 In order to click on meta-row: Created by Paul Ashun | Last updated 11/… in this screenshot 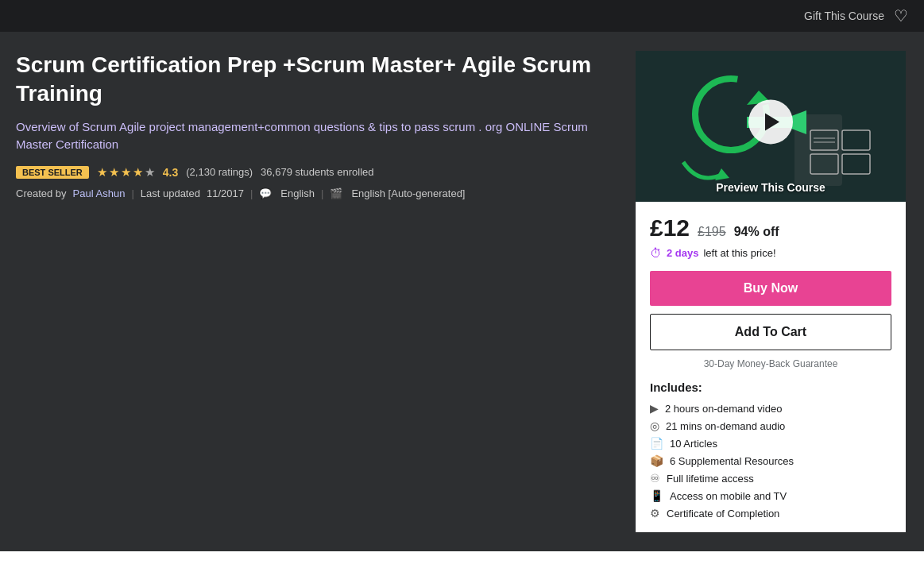, I will do `click(318, 194)`.